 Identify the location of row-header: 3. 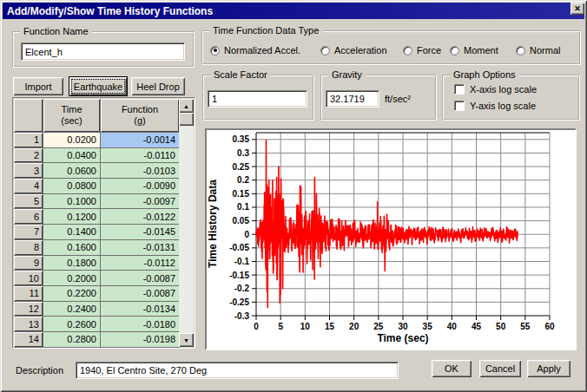
(29, 171).